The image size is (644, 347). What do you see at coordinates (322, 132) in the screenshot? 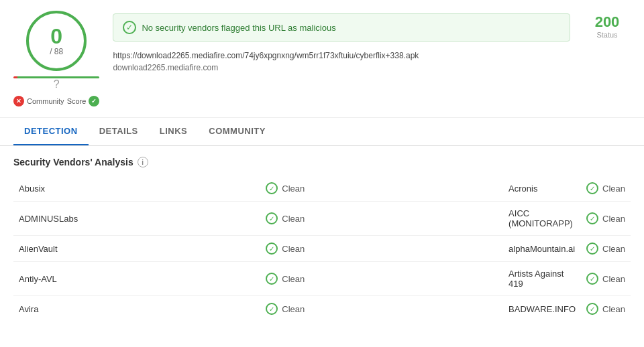
I see `tabs-bar: DETECTION DETAILS LINKS COMMUNITY` at bounding box center [322, 132].